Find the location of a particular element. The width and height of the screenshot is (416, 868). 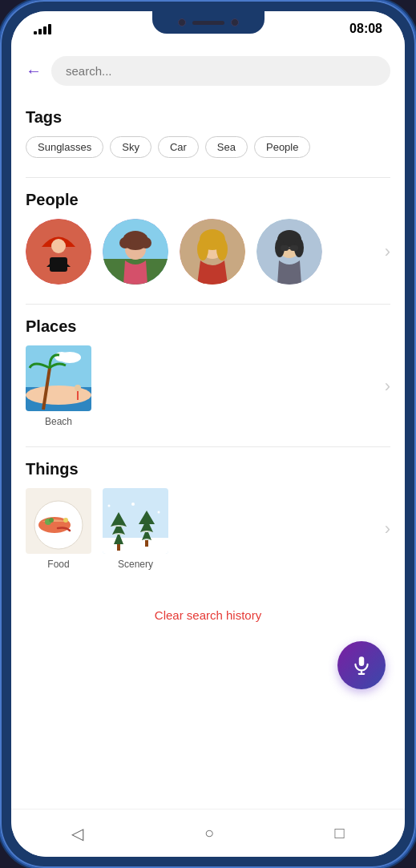

bottom-nav: ◁ ○ □ is located at coordinates (208, 833).